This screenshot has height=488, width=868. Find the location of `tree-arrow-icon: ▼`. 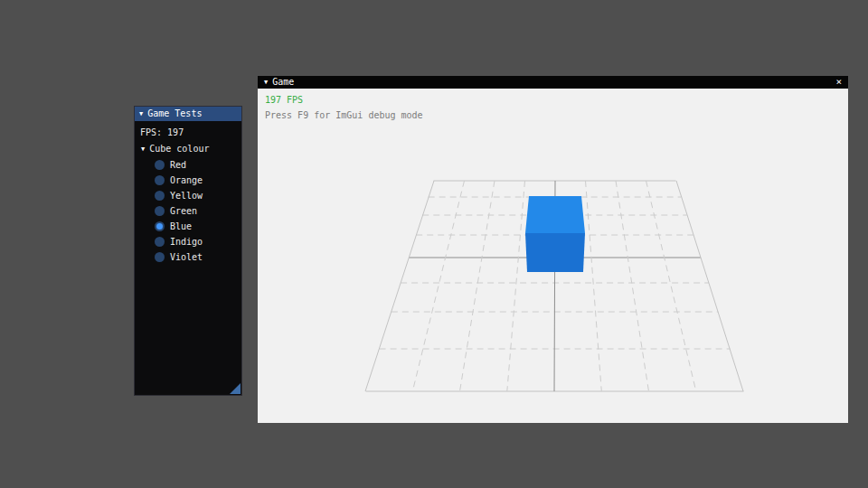

tree-arrow-icon: ▼ is located at coordinates (143, 148).